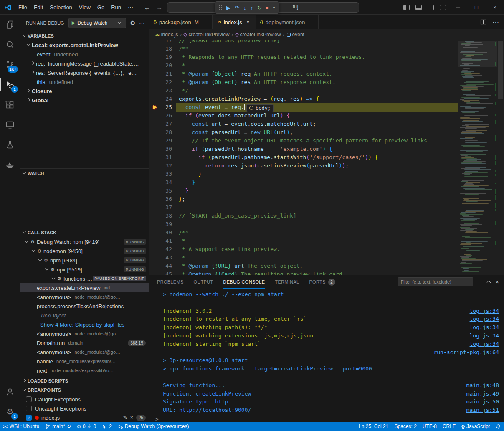  Describe the element at coordinates (116, 8) in the screenshot. I see `menu-run: Run` at that location.